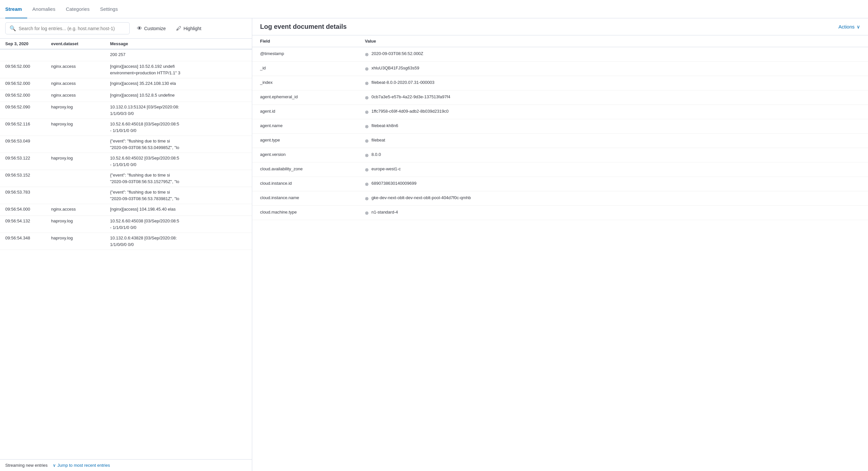 The height and width of the screenshot is (471, 868). What do you see at coordinates (28, 52) in the screenshot?
I see `log-time` at bounding box center [28, 52].